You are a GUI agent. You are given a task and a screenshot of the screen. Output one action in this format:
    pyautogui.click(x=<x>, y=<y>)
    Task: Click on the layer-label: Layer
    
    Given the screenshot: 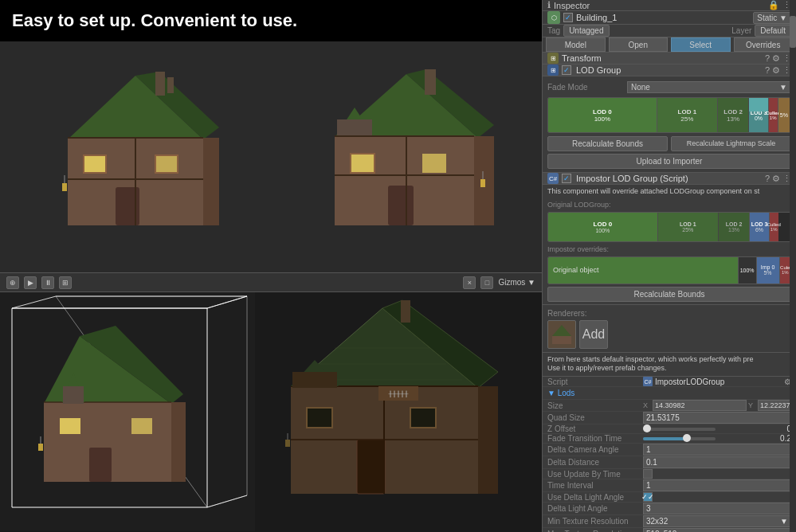 What is the action you would take?
    pyautogui.click(x=741, y=30)
    